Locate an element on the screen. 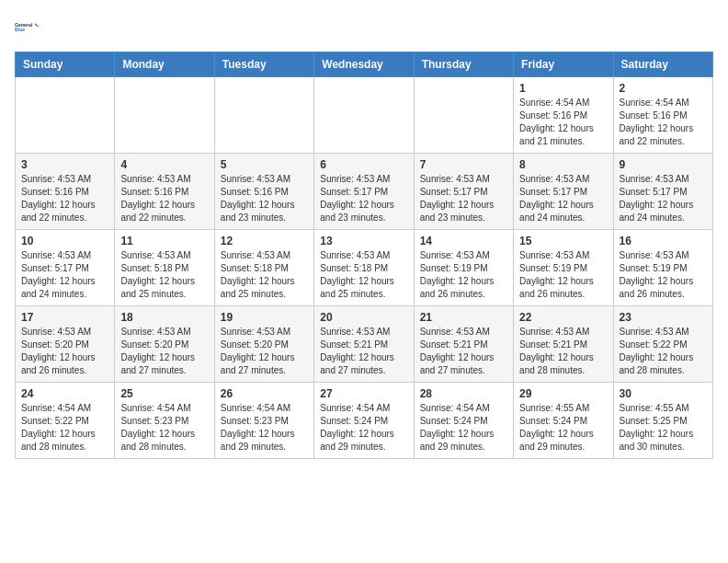 The image size is (728, 563). weekday-header-thursday: Thursday is located at coordinates (463, 64).